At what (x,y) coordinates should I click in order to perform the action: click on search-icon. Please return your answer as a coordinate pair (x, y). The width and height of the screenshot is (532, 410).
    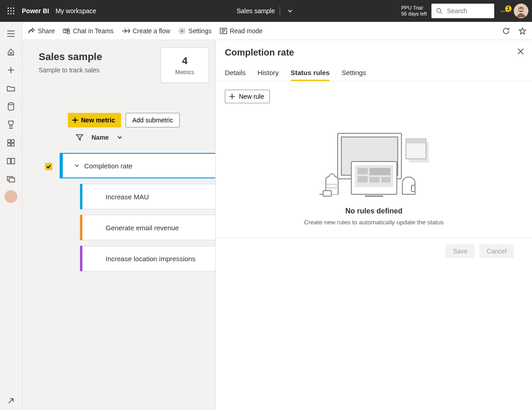
    Looking at the image, I should click on (439, 11).